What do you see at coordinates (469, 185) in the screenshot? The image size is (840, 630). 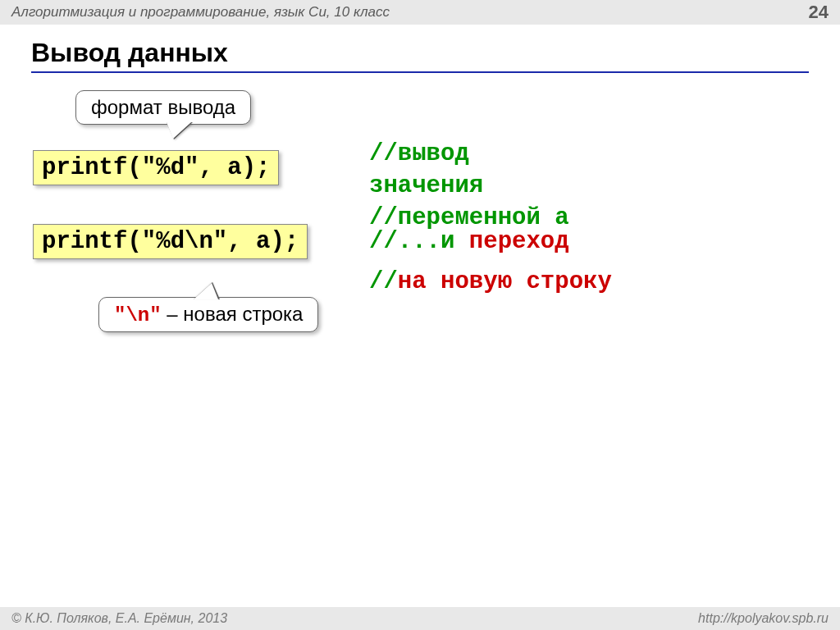 I see `comment-line: значения` at bounding box center [469, 185].